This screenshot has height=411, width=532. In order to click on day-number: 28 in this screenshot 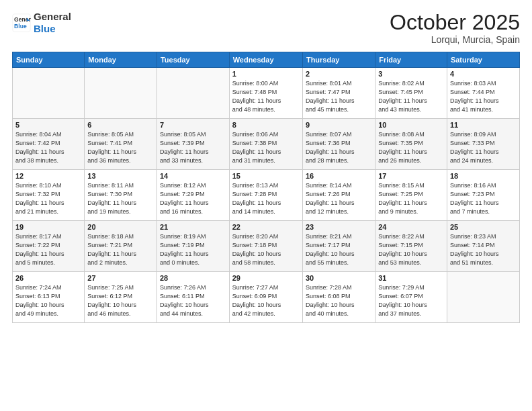, I will do `click(193, 278)`.